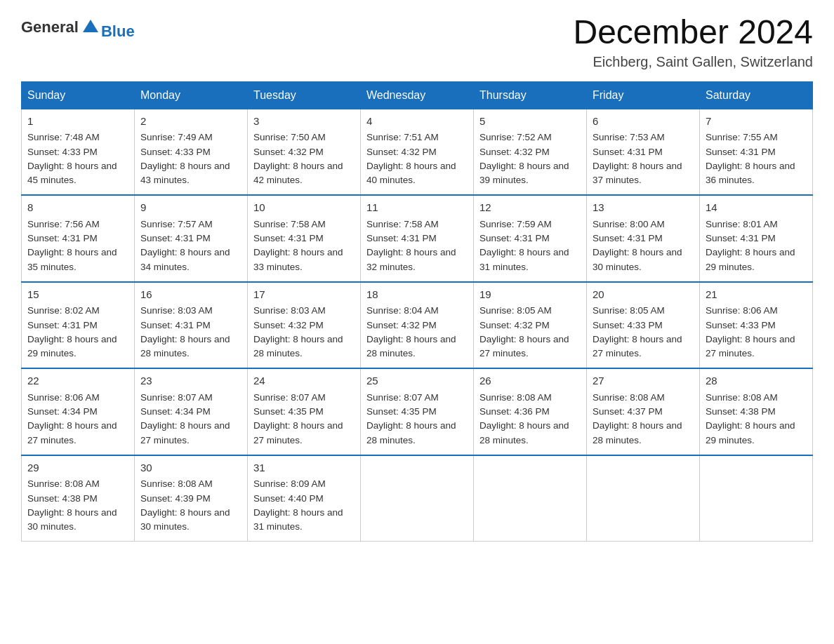 This screenshot has width=834, height=644. I want to click on page-header: General Blue December 2024 Eichberg, Sai…, so click(417, 42).